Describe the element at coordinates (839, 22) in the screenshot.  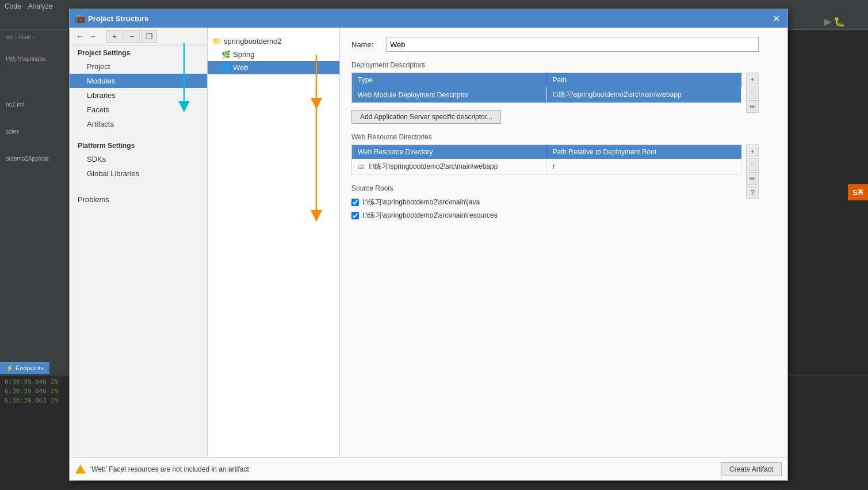
I see `debug-icon: 🐛` at that location.